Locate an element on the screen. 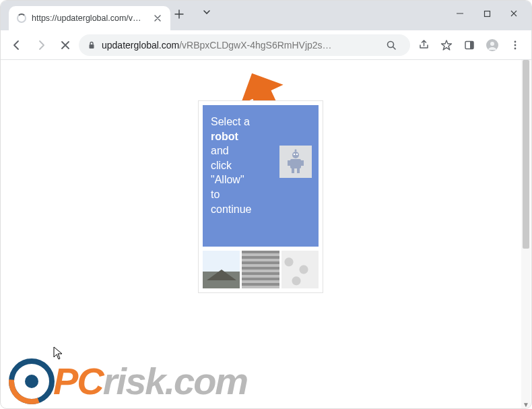  vertical-scrollbar: ▲ ▼ is located at coordinates (526, 234).